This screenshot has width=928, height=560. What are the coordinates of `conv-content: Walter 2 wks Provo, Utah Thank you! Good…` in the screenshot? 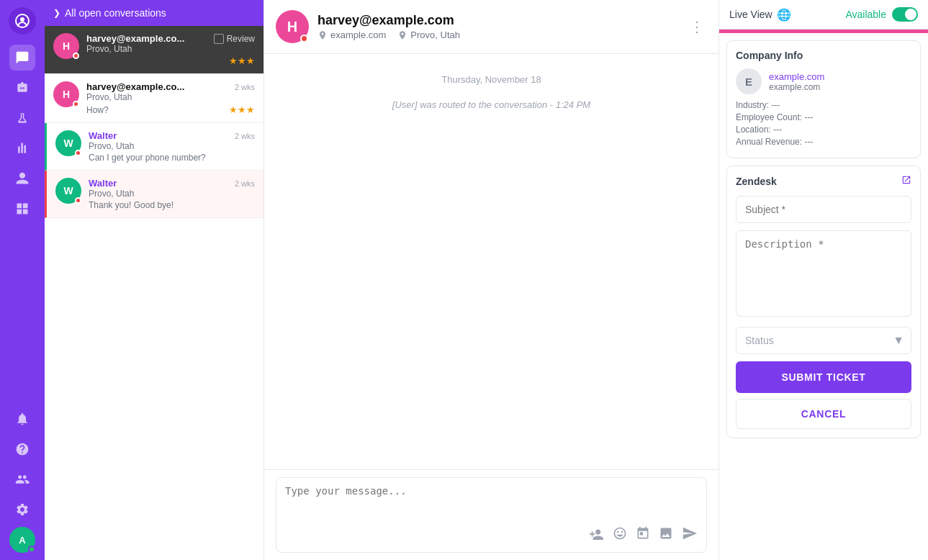 It's located at (171, 194).